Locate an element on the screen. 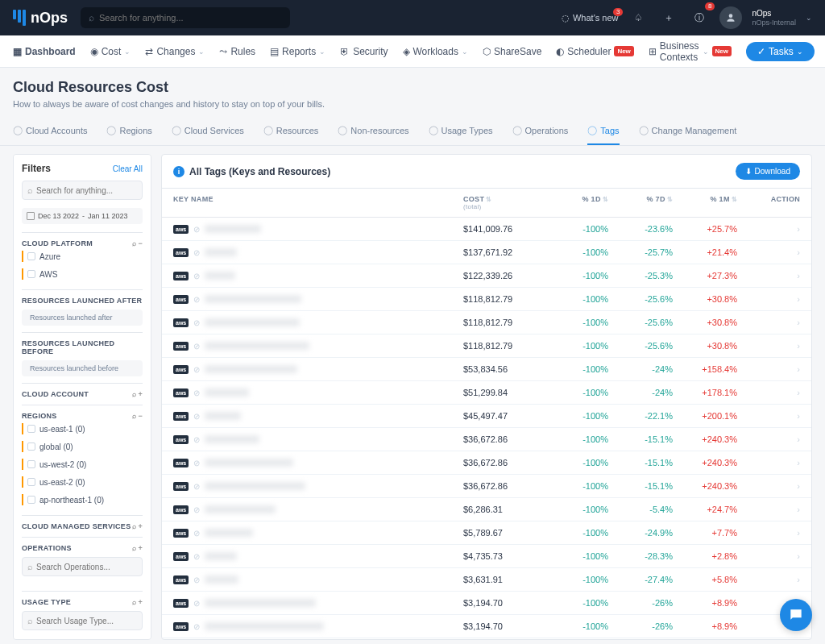 The width and height of the screenshot is (825, 644). usage-type-input is located at coordinates (87, 621).